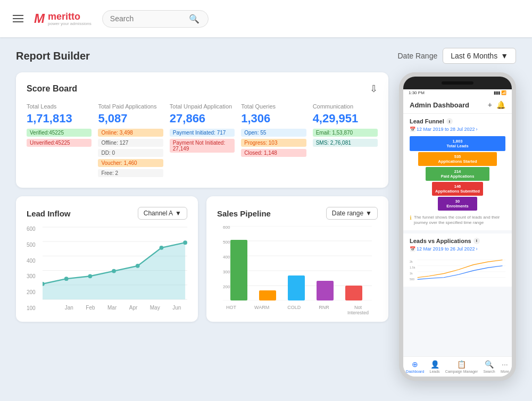 This screenshot has height=401, width=532. What do you see at coordinates (52, 89) in the screenshot?
I see `score-board-title: Score Board` at bounding box center [52, 89].